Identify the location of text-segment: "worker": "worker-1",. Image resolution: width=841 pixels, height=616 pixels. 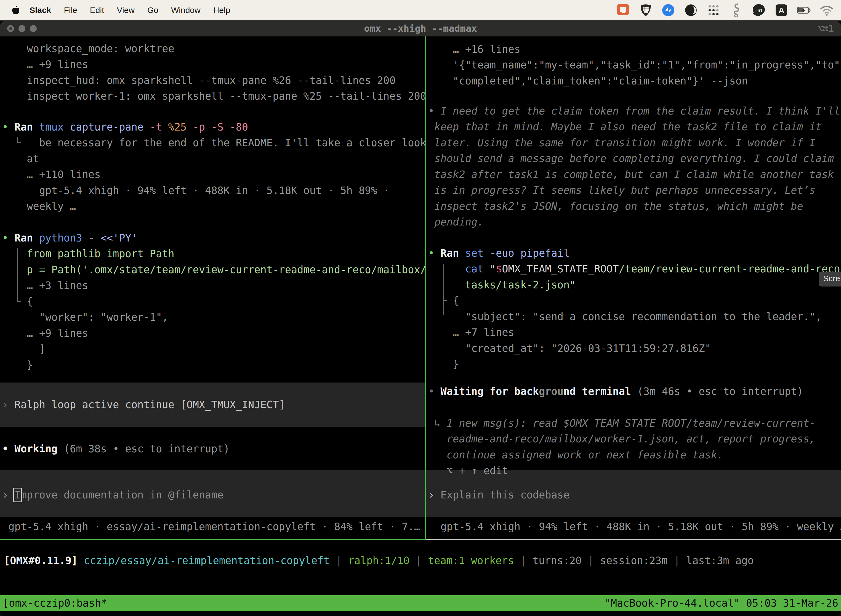
(85, 317).